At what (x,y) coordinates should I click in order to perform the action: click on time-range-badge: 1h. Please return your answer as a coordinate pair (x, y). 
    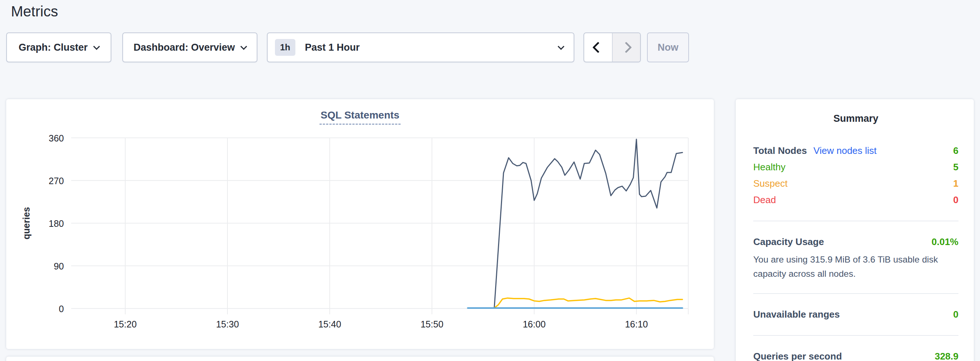
    Looking at the image, I should click on (285, 48).